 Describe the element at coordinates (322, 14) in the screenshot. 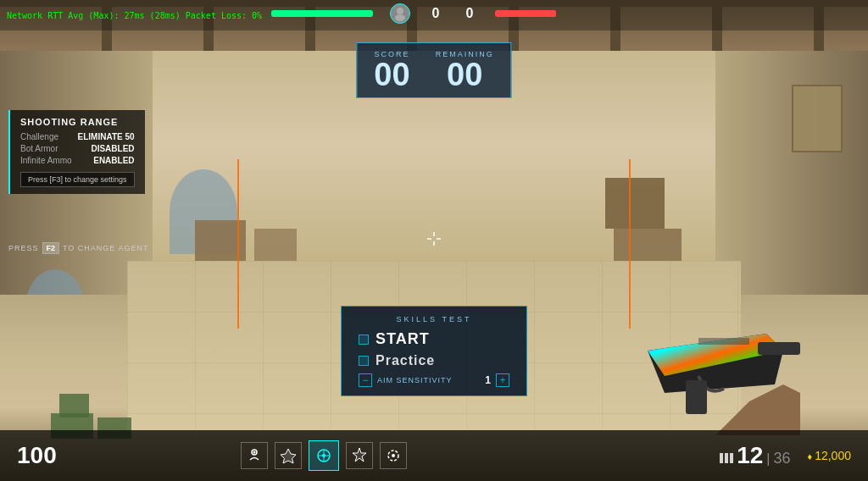

I see `ally-health-bar` at that location.